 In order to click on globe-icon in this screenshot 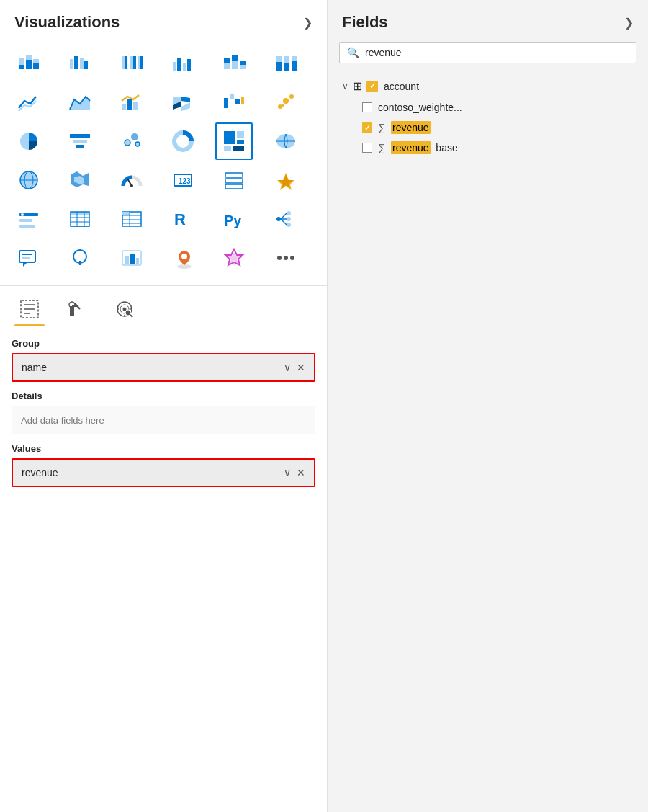, I will do `click(29, 180)`.